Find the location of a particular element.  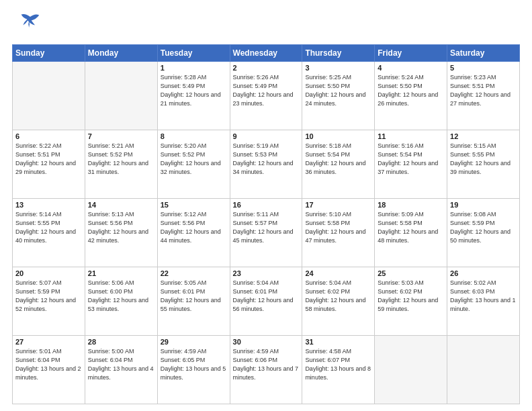

cell-details: Sunrise: 5:10 AMSunset: 5:58 PMDaylight:… is located at coordinates (339, 228).